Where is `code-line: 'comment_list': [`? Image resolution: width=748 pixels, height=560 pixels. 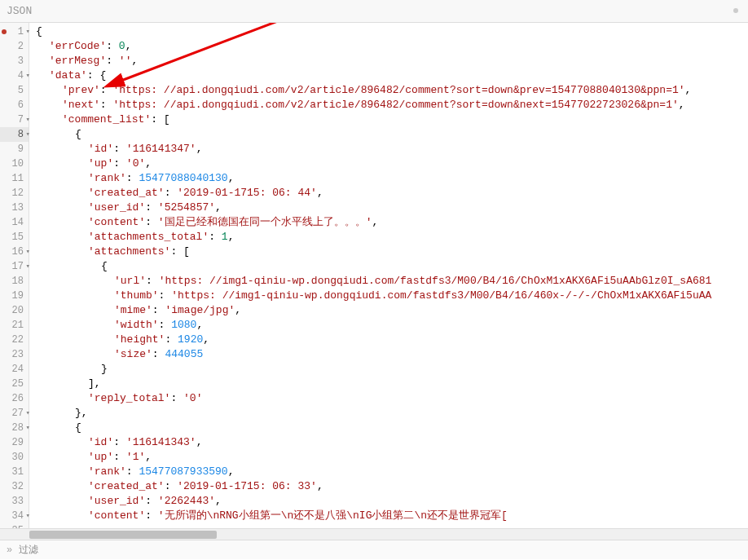 code-line: 'comment_list': [ is located at coordinates (389, 120).